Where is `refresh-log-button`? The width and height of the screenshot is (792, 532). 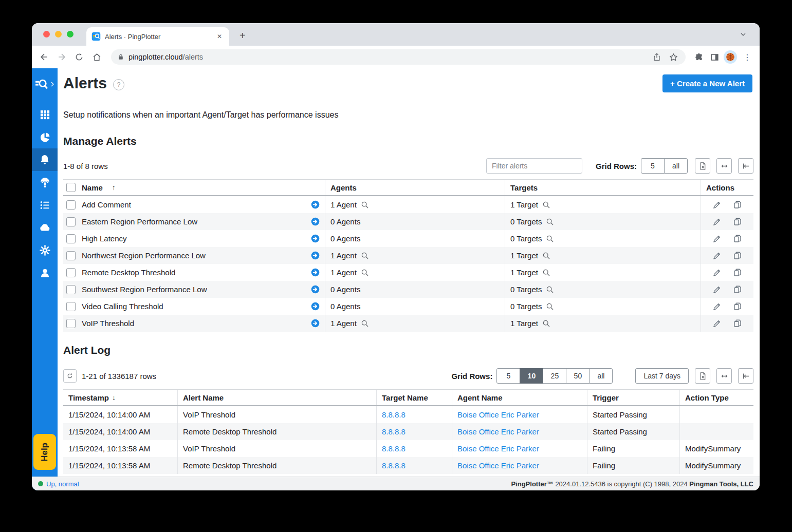
refresh-log-button is located at coordinates (70, 376).